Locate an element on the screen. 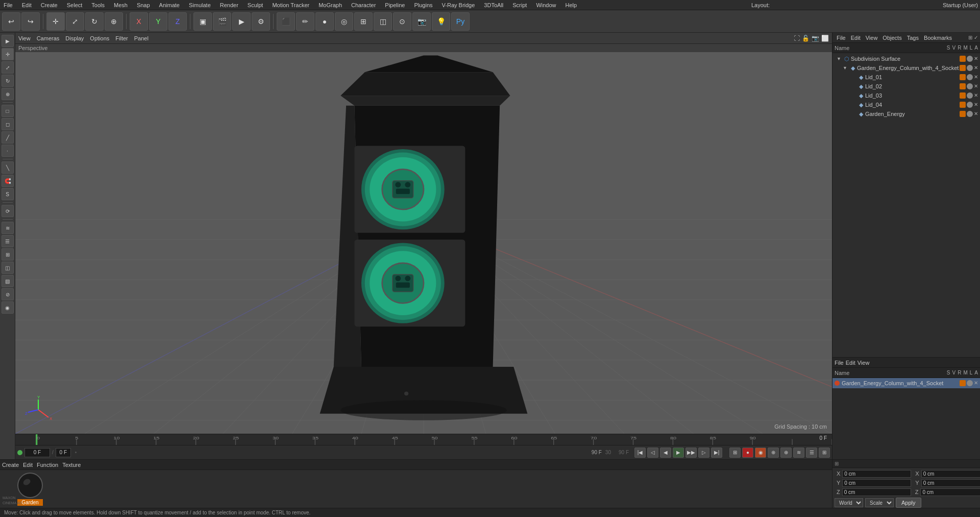 The image size is (980, 517). coord-y-size is located at coordinates (950, 483).